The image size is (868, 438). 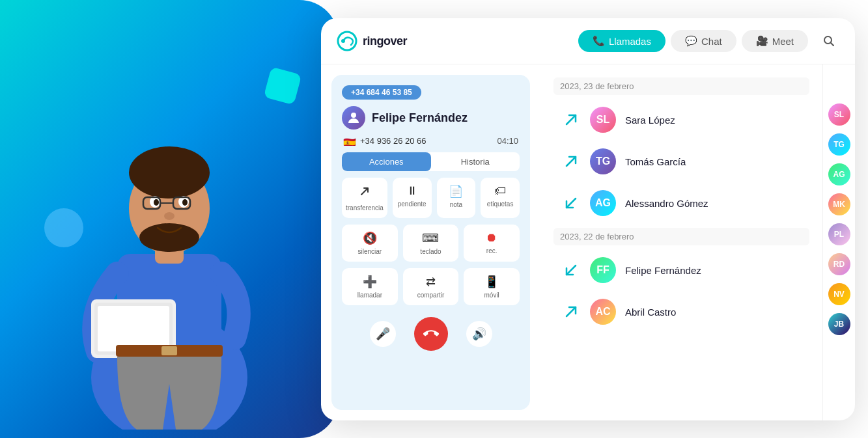 What do you see at coordinates (385, 42) in the screenshot?
I see `logo-text: ringover` at bounding box center [385, 42].